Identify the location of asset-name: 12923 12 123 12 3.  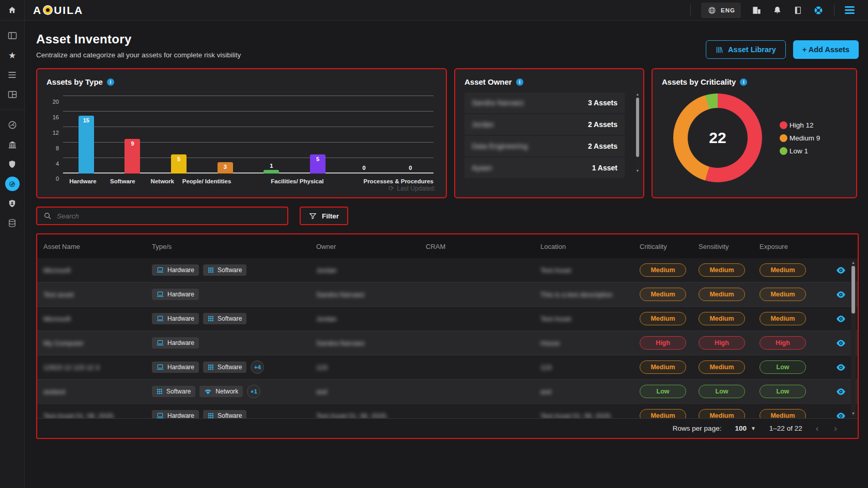
(71, 368).